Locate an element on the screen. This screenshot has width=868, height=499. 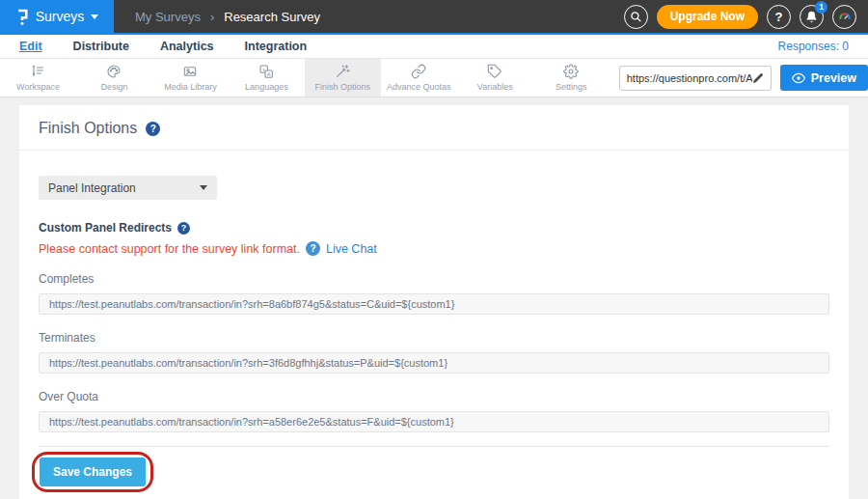
upgrade-button: Upgrade Now is located at coordinates (708, 17).